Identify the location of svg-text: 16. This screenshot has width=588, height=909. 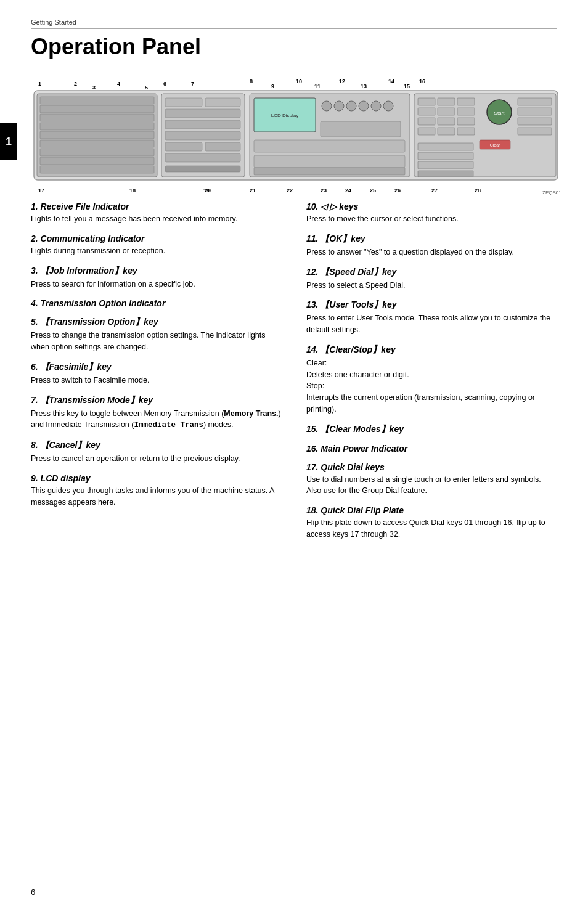
(422, 81).